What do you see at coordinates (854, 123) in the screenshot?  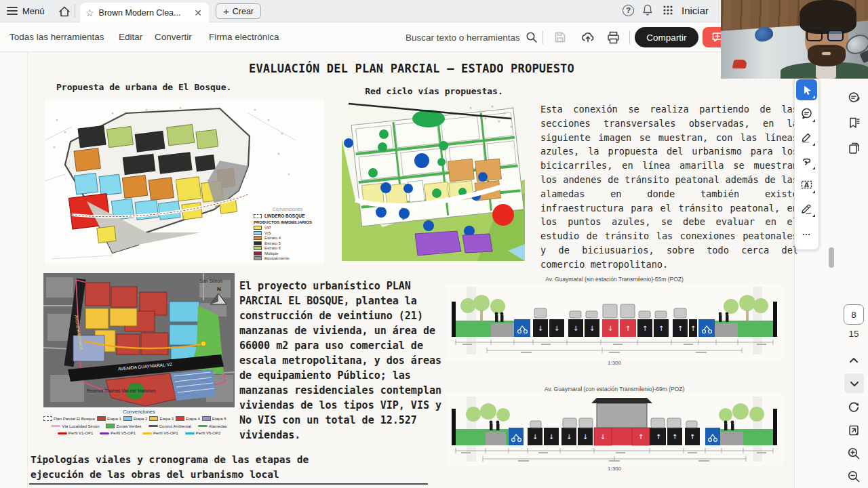 I see `bookmarks-panel-button` at bounding box center [854, 123].